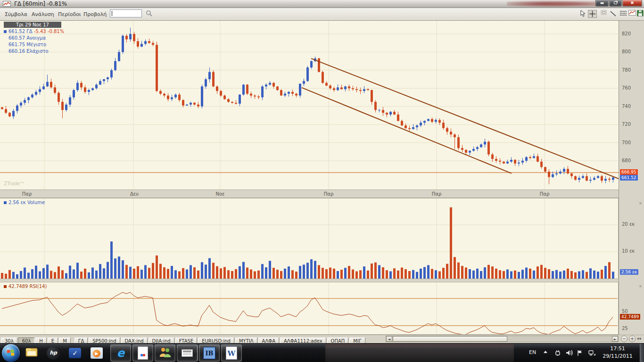  Describe the element at coordinates (33, 25) in the screenshot. I see `legend-date: Τρι 29 Νοε 17` at that location.